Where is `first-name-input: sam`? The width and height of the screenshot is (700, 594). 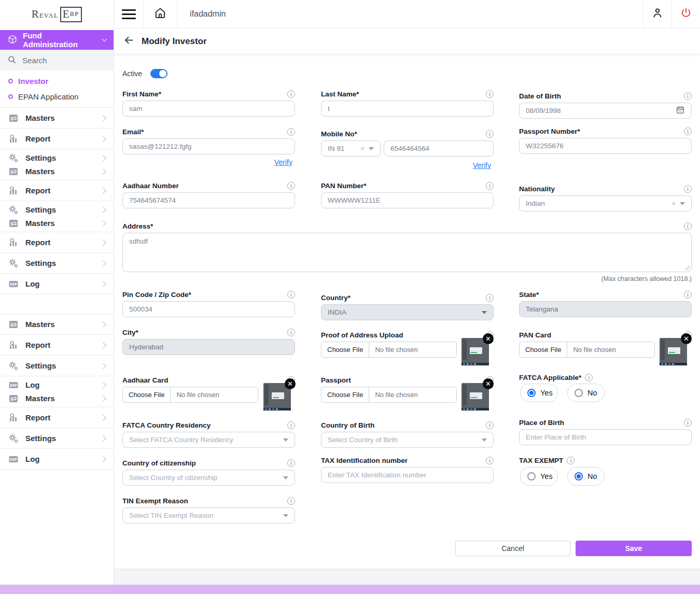 first-name-input: sam is located at coordinates (208, 109).